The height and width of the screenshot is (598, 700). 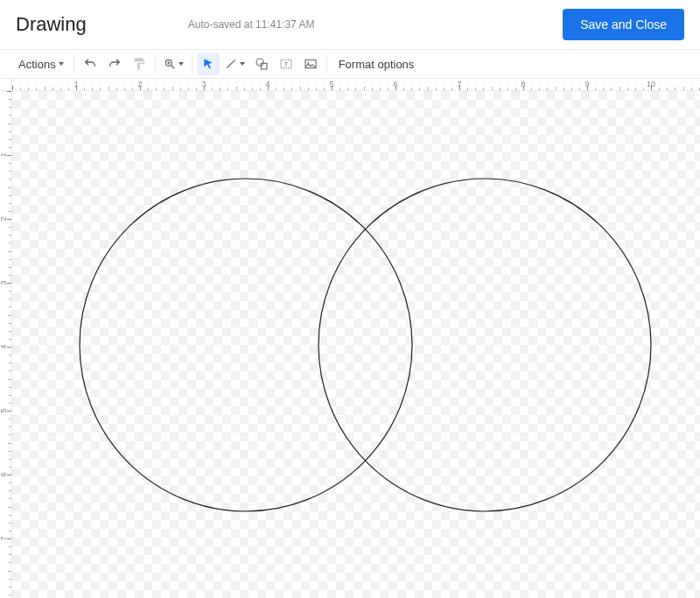 I want to click on textbox-tool-button: T, so click(x=286, y=64).